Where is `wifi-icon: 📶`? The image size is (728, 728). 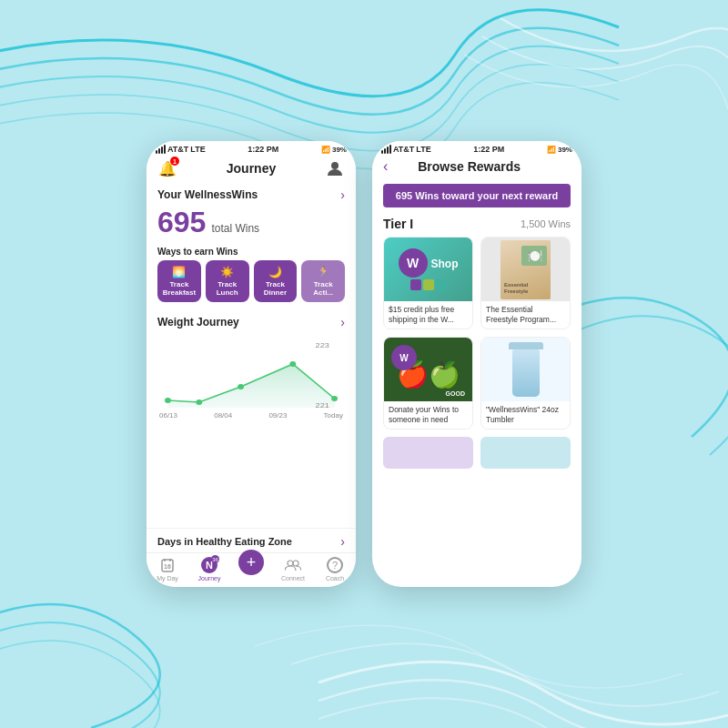 wifi-icon: 📶 is located at coordinates (326, 149).